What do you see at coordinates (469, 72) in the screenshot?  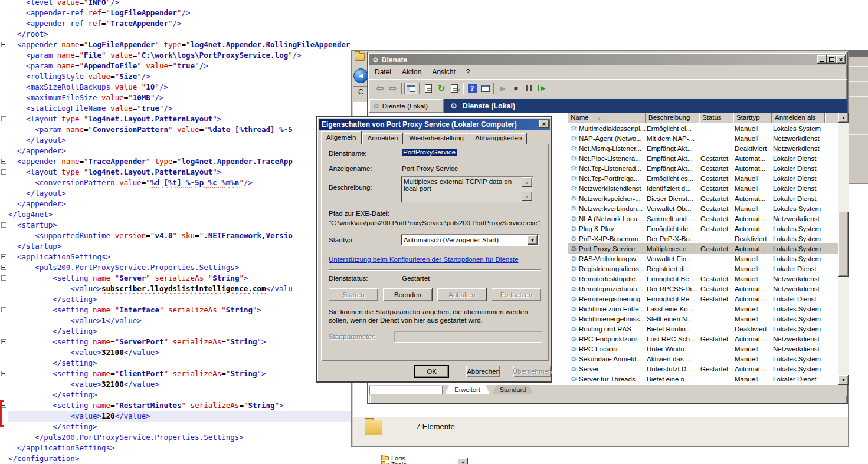 I see `menu-item-?: ?` at bounding box center [469, 72].